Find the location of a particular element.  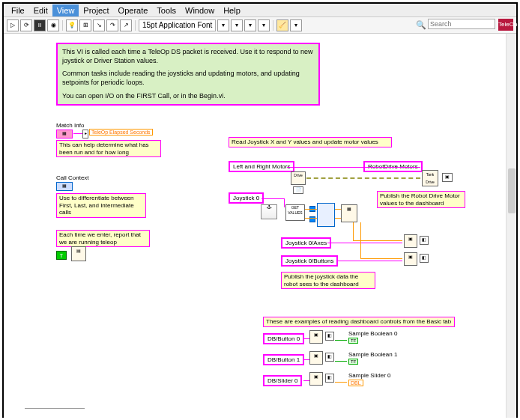

publish-drive-comment: Publish the Robot Drive Motor values to … is located at coordinates (421, 199).